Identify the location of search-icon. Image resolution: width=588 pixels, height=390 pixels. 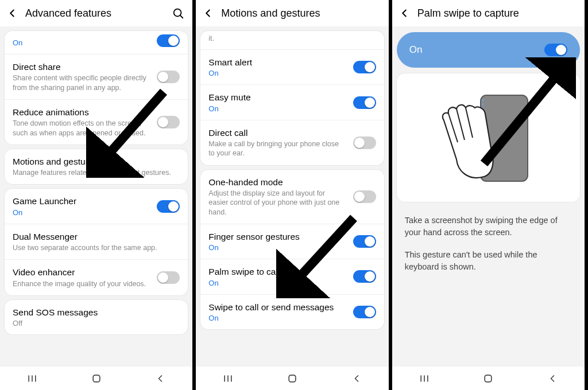
(178, 13).